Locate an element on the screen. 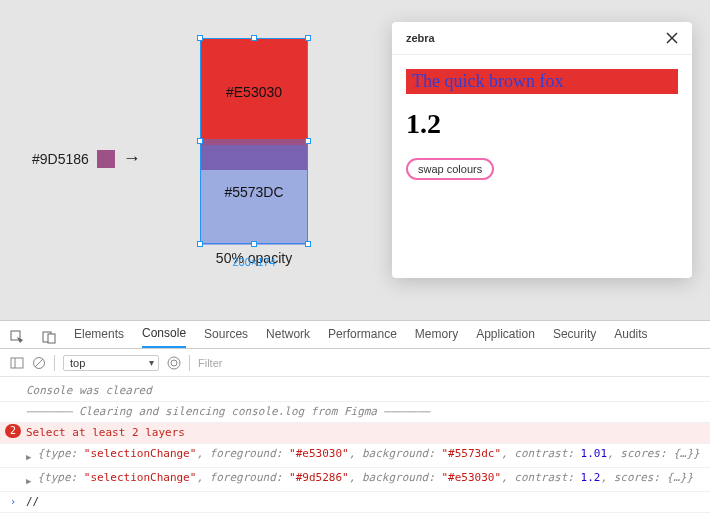 The width and height of the screenshot is (710, 513). live-expression-icon is located at coordinates (174, 363).